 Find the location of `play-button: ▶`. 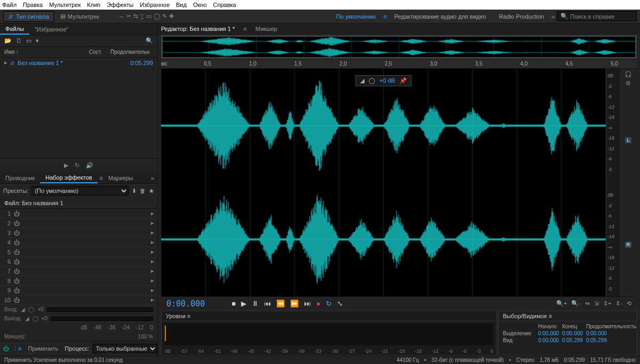

play-button: ▶ is located at coordinates (244, 304).